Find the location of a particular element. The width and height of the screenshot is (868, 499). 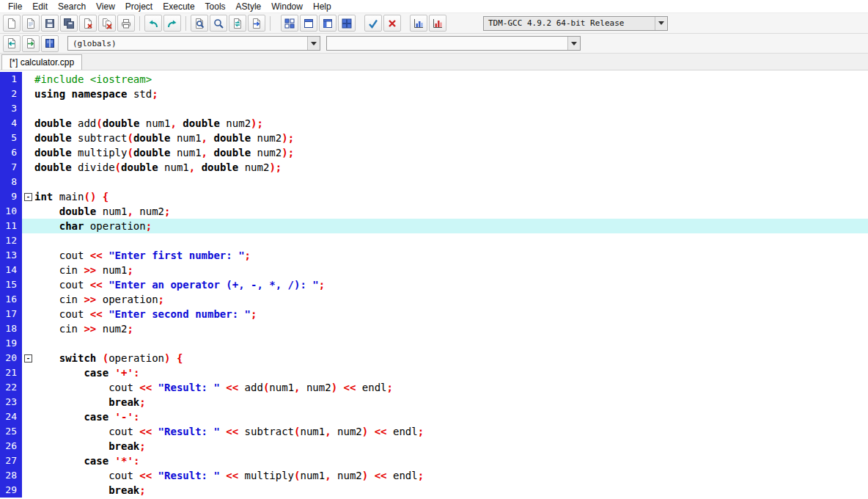

line-number: 19 is located at coordinates (11, 343).